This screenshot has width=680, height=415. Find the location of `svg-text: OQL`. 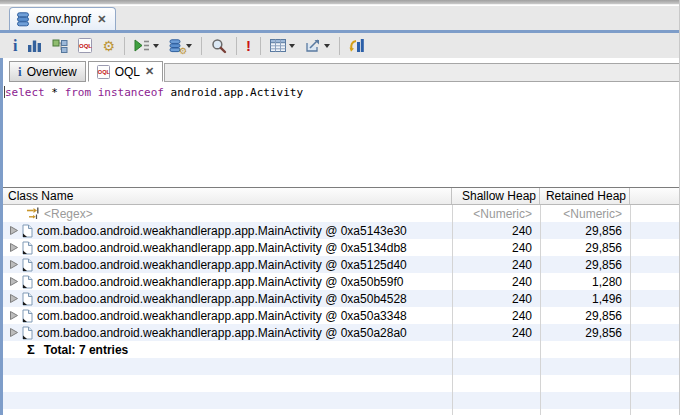

svg-text: OQL is located at coordinates (103, 72).